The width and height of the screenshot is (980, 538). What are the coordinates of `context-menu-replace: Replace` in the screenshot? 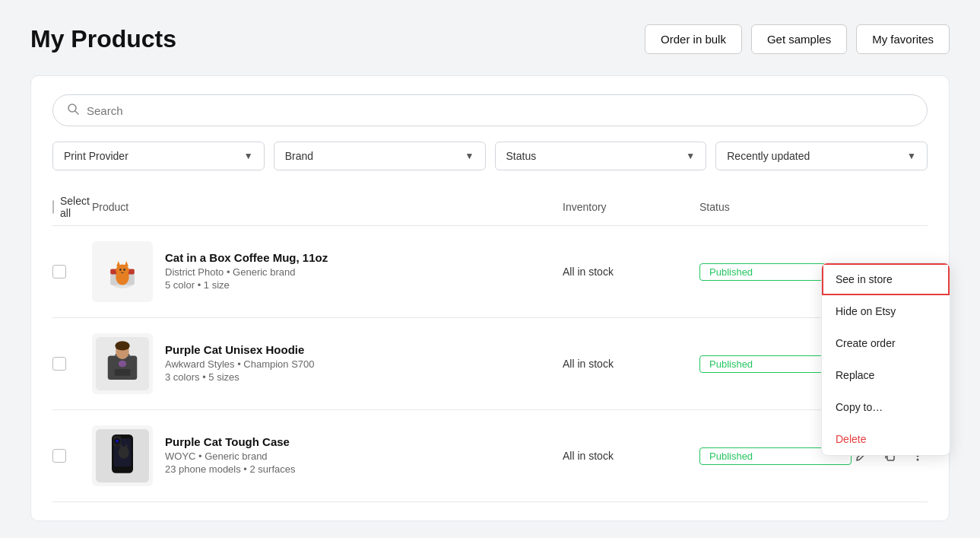 It's located at (886, 375).